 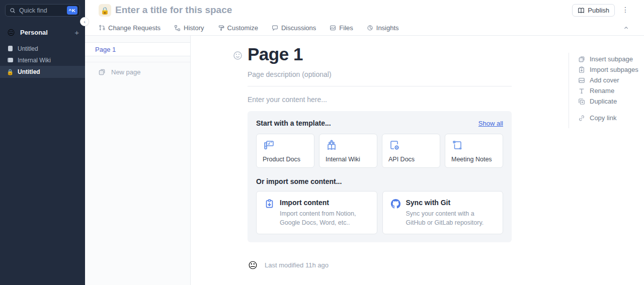 I want to click on page-icon, so click(x=10, y=49).